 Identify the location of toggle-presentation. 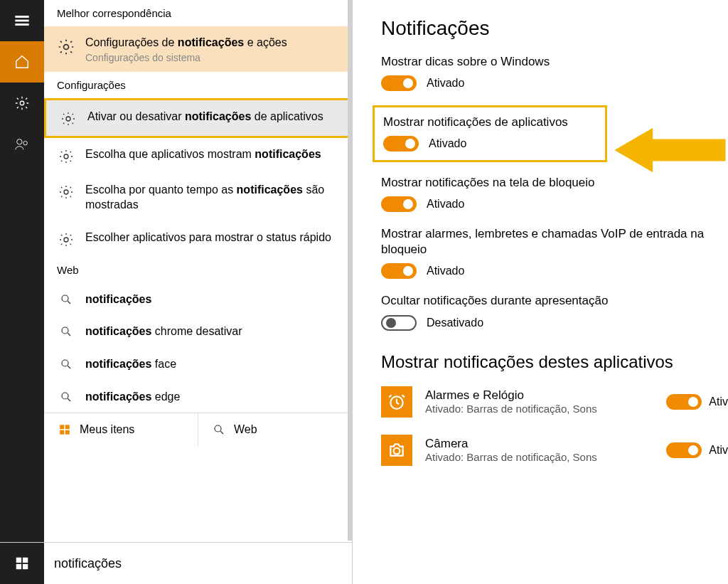
(399, 323).